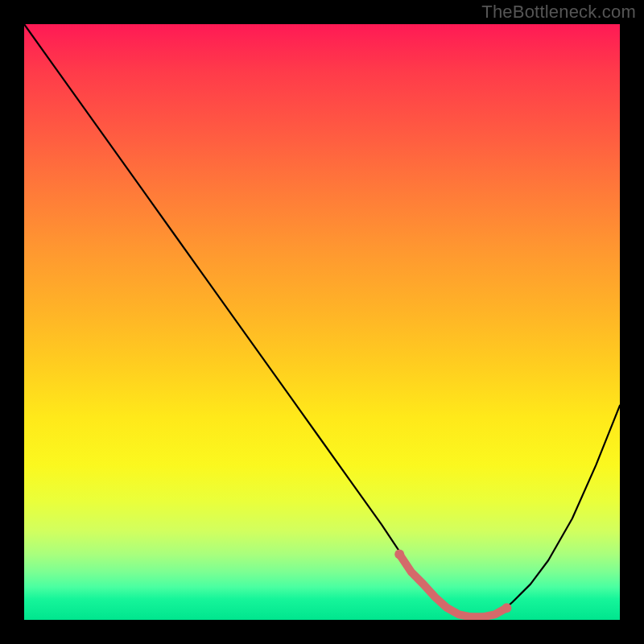  Describe the element at coordinates (399, 555) in the screenshot. I see `optimal-range-start-dot` at that location.